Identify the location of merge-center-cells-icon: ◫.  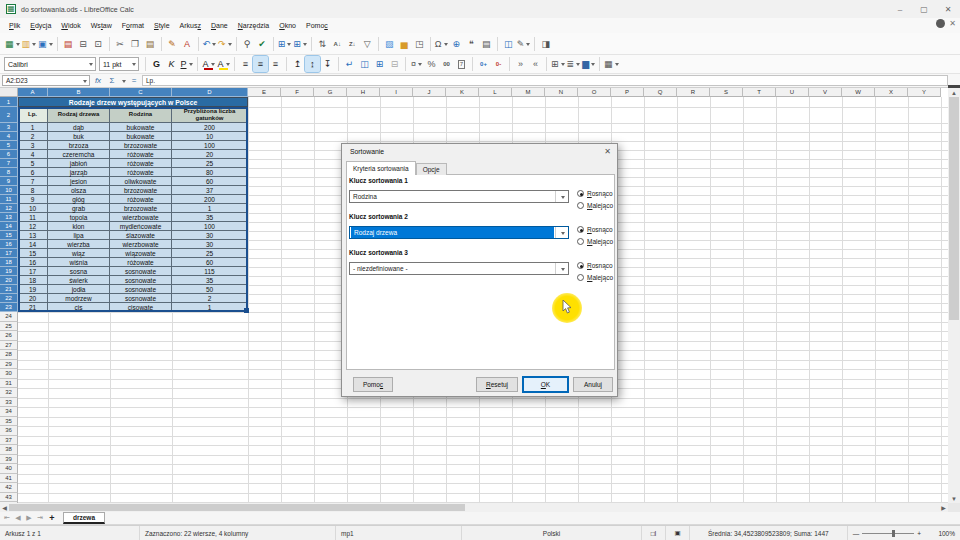
(364, 64).